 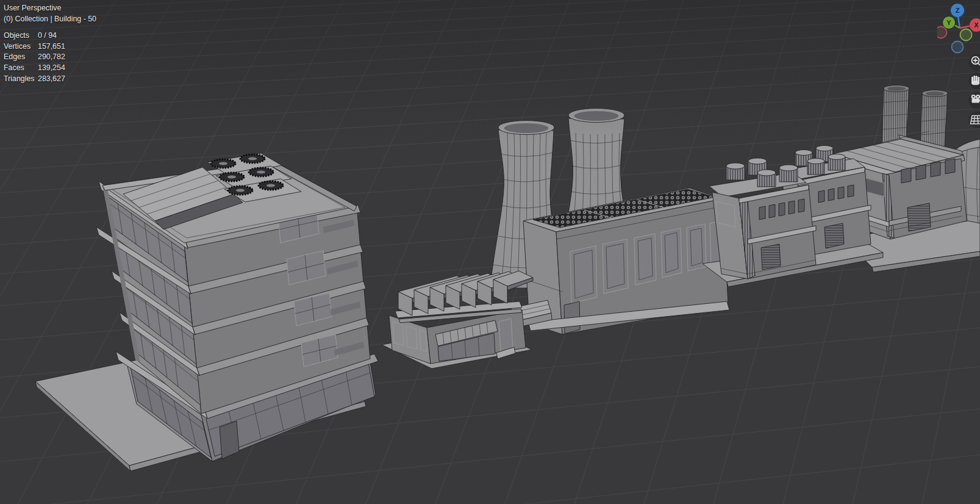 What do you see at coordinates (957, 10) in the screenshot?
I see `svg-text: Z` at bounding box center [957, 10].